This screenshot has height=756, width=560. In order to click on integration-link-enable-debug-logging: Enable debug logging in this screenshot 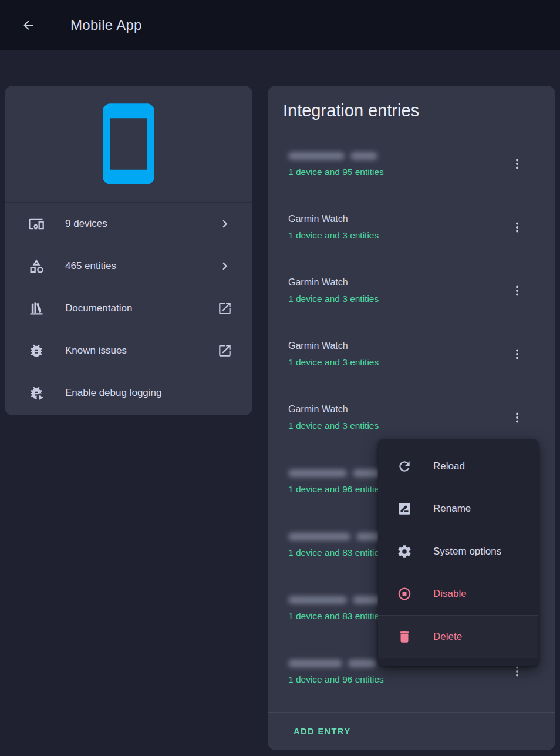, I will do `click(129, 393)`.